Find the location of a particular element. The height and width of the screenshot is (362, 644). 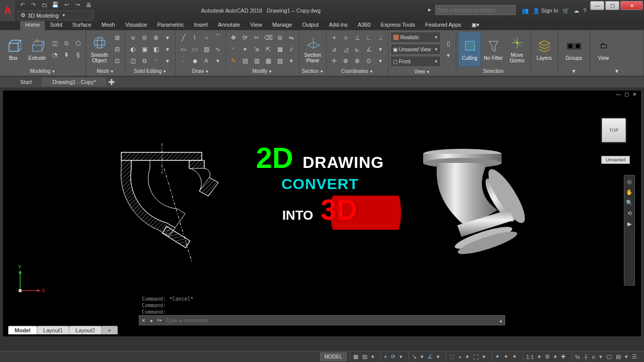

ellipse-icon: ⬭ is located at coordinates (195, 49).